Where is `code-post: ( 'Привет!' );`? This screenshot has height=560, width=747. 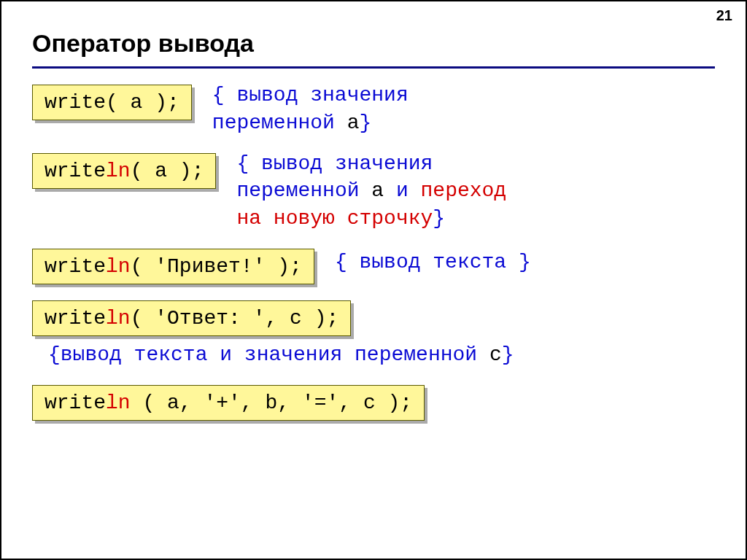
code-post: ( 'Привет!' ); is located at coordinates (216, 267).